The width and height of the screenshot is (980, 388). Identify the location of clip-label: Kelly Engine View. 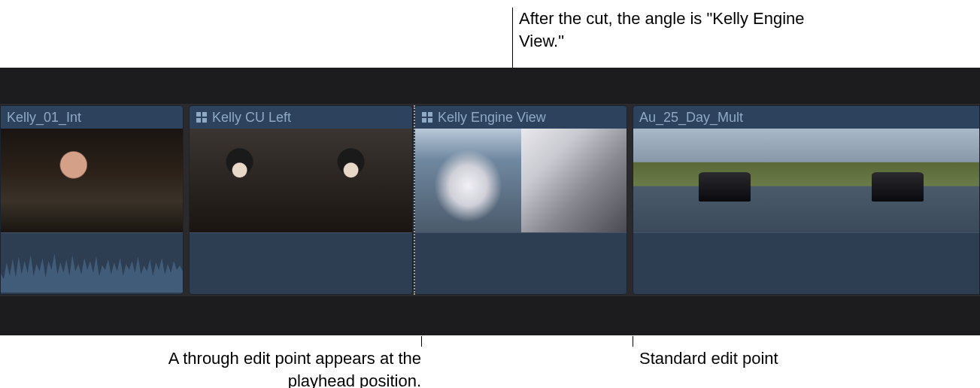
(492, 117).